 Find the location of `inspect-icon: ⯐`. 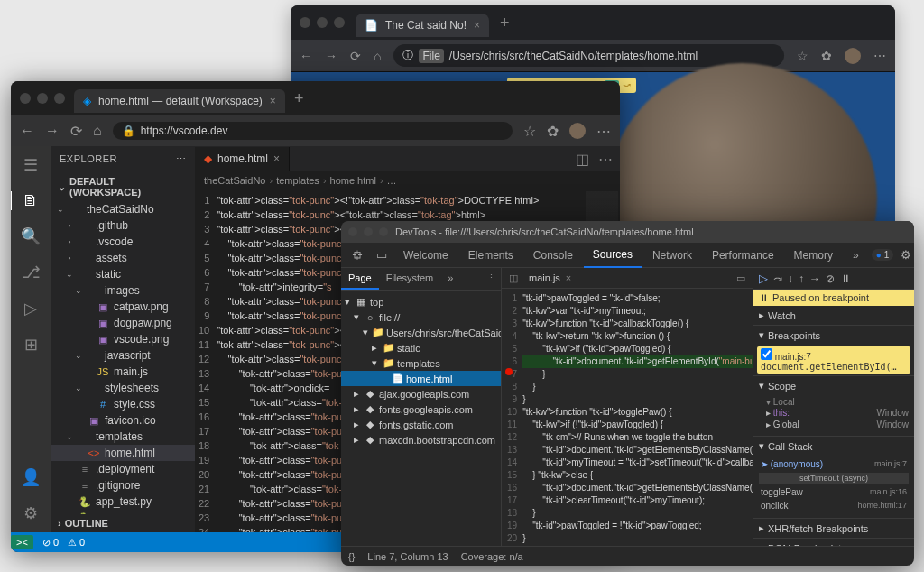

inspect-icon: ⯐ is located at coordinates (357, 254).